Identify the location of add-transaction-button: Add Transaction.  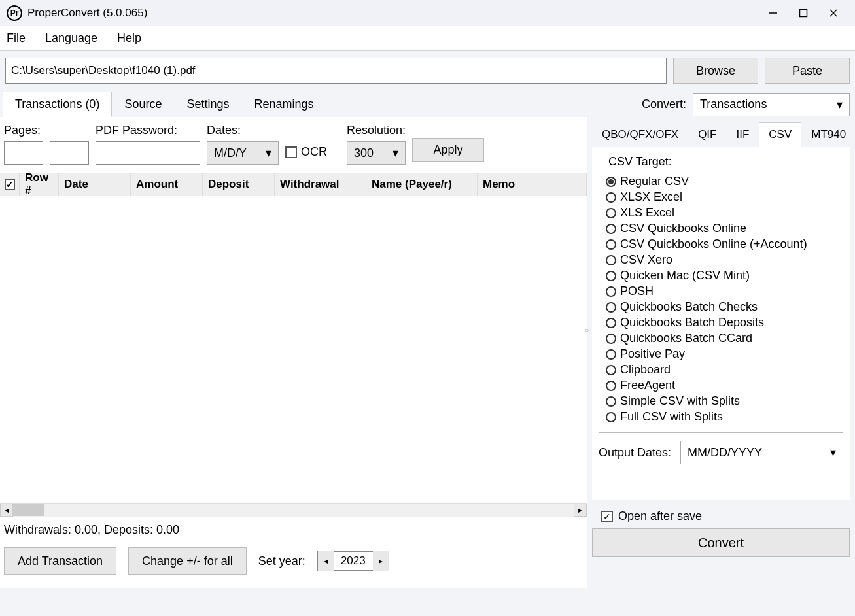
(60, 561).